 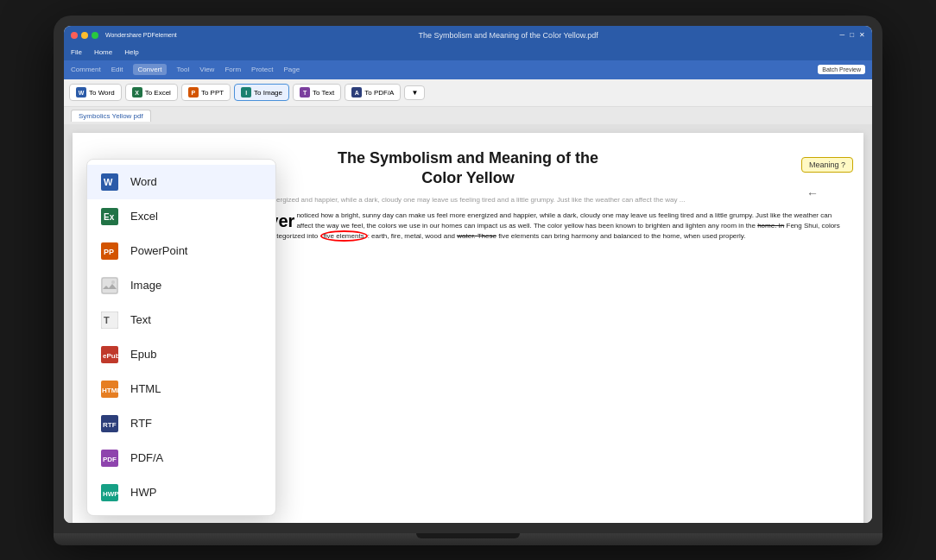 I want to click on doc-tab: Symbolics Yellow pdf, so click(x=111, y=116).